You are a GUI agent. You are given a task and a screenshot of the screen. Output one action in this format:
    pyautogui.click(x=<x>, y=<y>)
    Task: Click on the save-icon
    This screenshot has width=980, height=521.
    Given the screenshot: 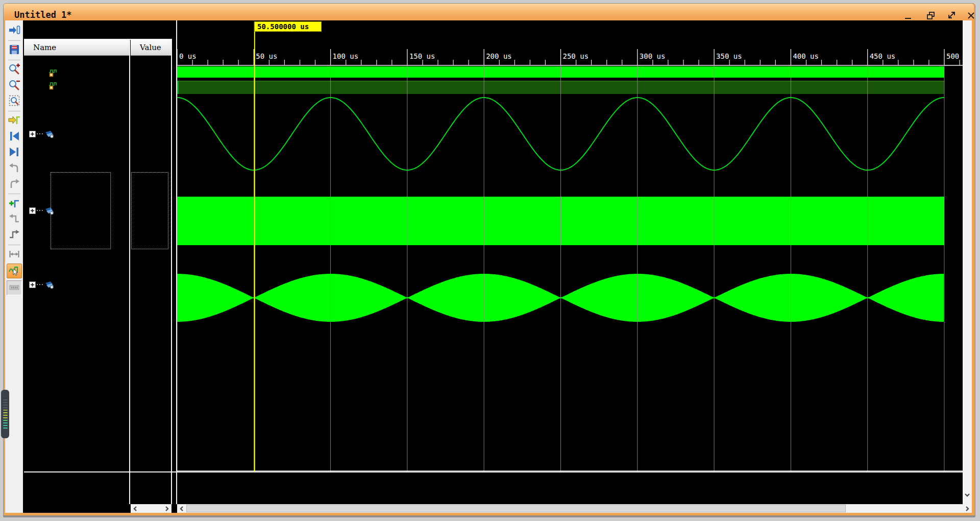 What is the action you would take?
    pyautogui.click(x=14, y=51)
    